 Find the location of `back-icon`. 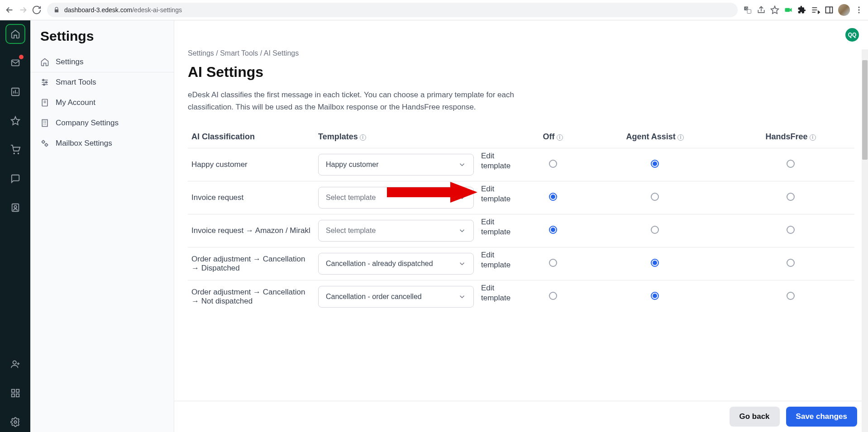

back-icon is located at coordinates (10, 10).